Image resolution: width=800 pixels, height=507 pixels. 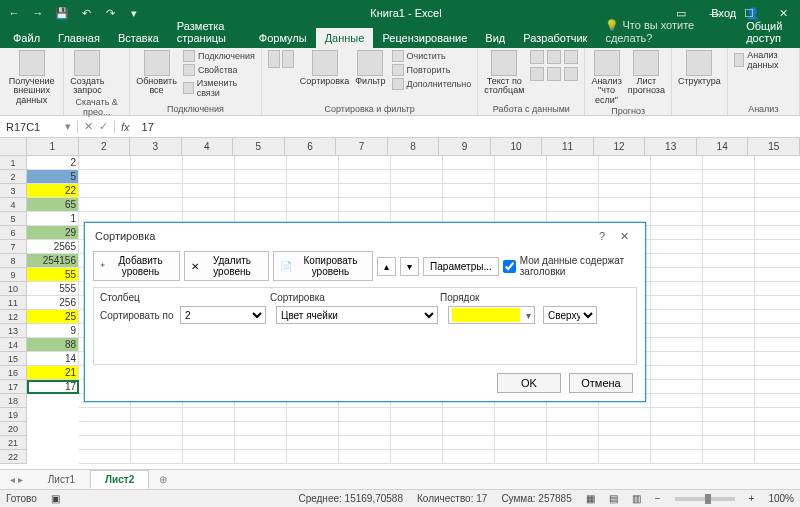 I want to click on column-header: 12, so click(x=620, y=146).